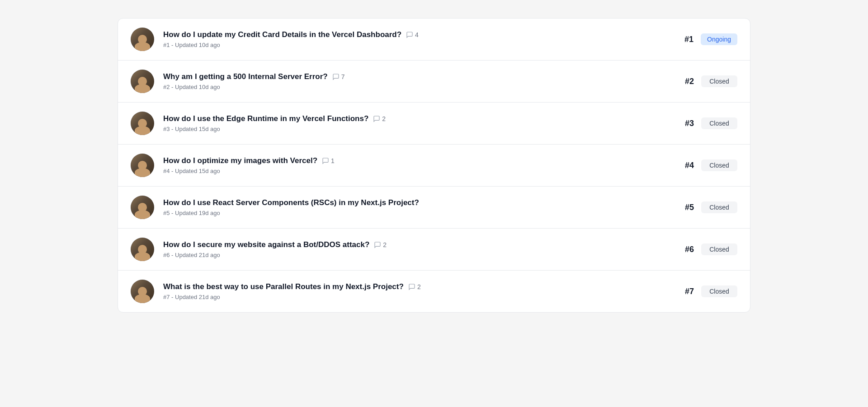  Describe the element at coordinates (241, 161) in the screenshot. I see `ticket-title: How do I optimize my images with Vercel?` at that location.